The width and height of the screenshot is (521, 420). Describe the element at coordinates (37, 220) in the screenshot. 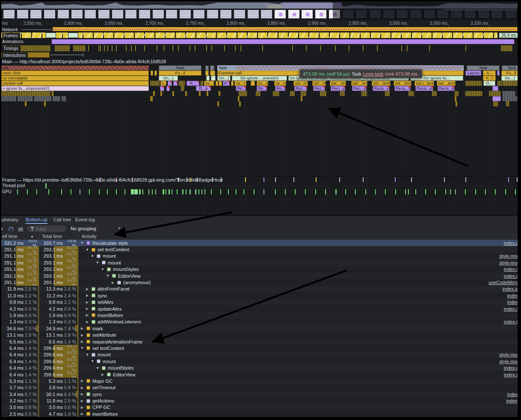

I see `tab-bottom-up: Bottom-up` at that location.